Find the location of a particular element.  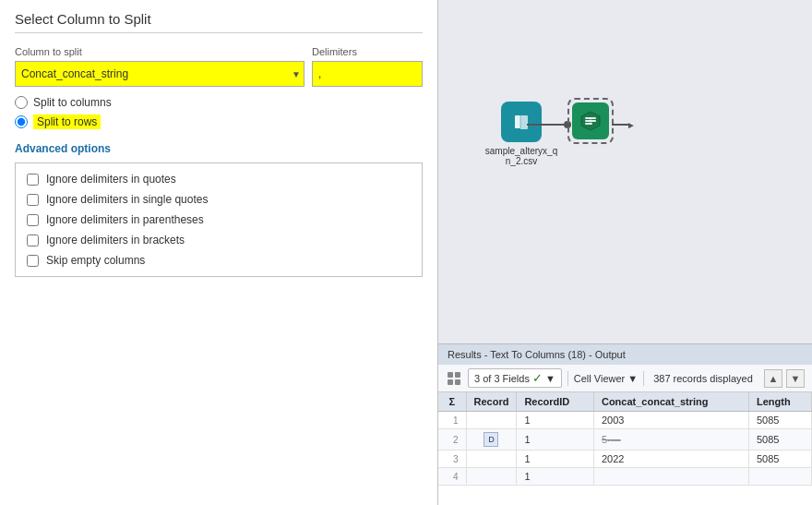

delimiter-wrapper: Delimiters is located at coordinates (367, 66).